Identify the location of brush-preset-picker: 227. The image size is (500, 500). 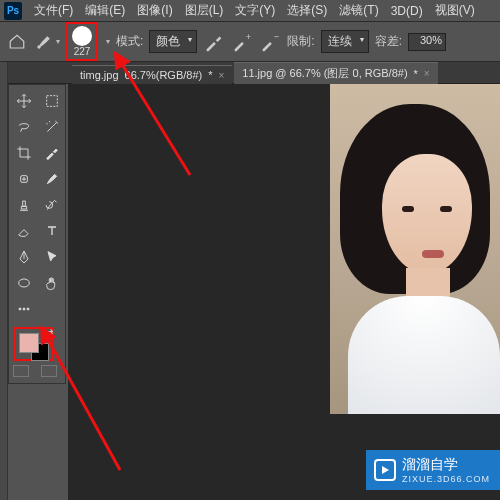
(82, 42).